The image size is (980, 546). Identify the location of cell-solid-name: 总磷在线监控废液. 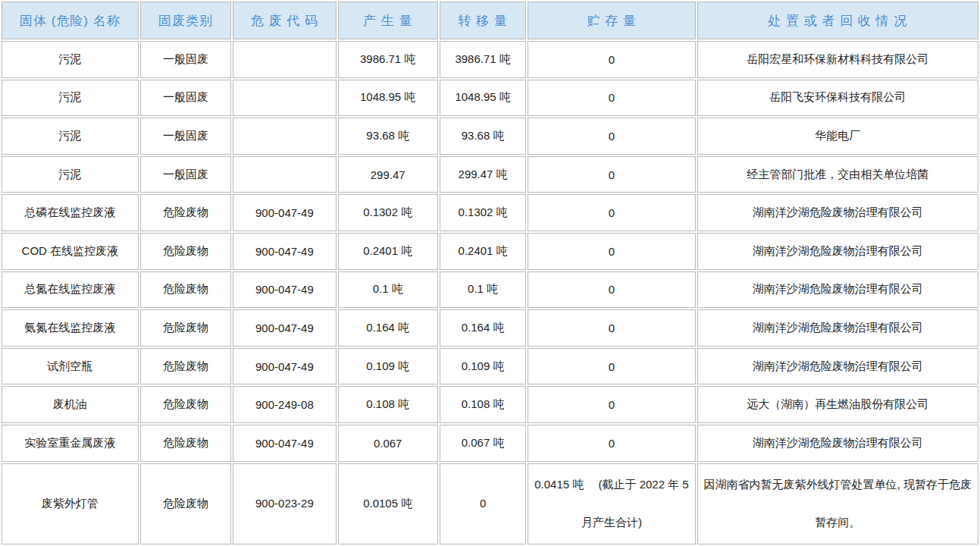
(70, 212).